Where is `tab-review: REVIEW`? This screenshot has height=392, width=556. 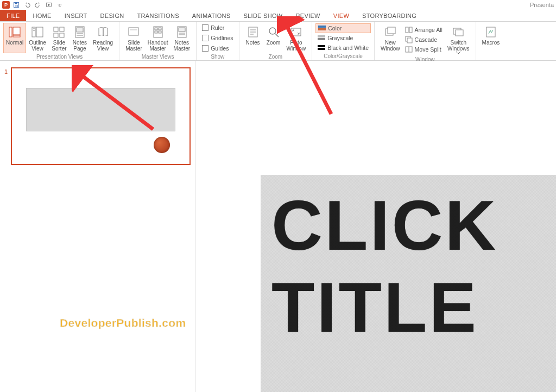
tab-review: REVIEW is located at coordinates (308, 15).